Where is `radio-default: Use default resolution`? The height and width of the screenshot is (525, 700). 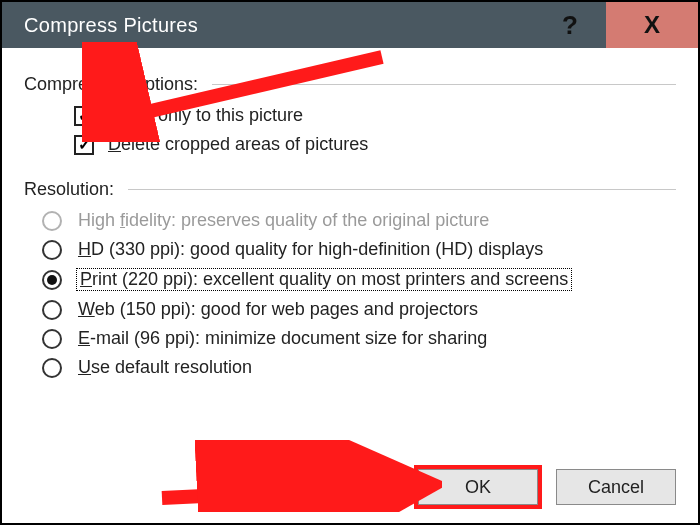
radio-default: Use default resolution is located at coordinates (359, 368).